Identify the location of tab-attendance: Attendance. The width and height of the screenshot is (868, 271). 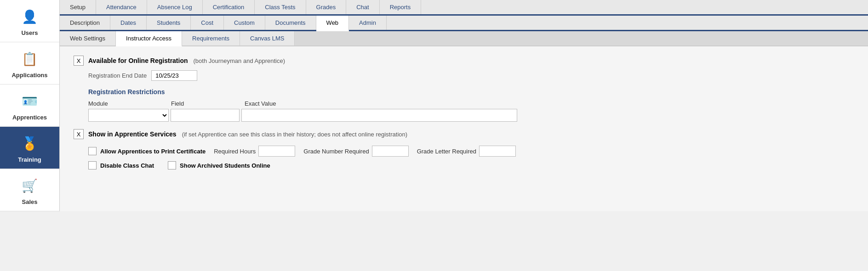
(121, 7).